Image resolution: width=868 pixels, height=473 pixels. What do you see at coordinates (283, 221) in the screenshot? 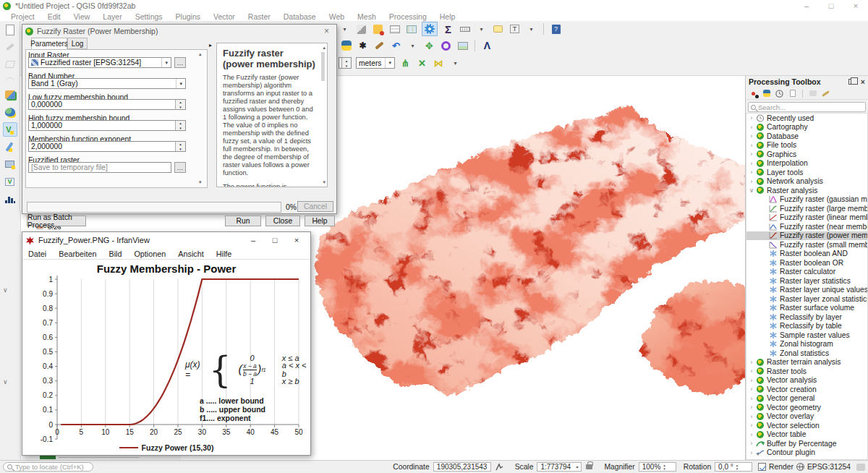
I see `close-button: Close` at bounding box center [283, 221].